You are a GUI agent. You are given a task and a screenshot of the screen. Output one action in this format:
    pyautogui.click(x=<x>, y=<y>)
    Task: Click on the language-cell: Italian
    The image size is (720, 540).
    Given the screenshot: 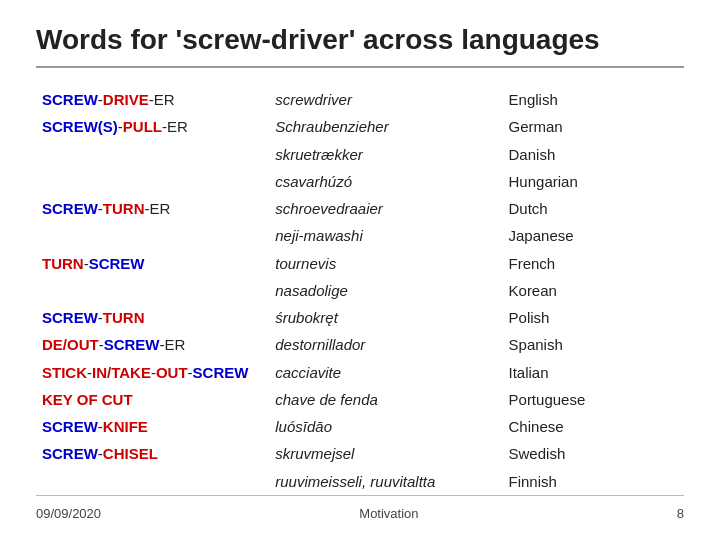 What is the action you would take?
    pyautogui.click(x=594, y=372)
    